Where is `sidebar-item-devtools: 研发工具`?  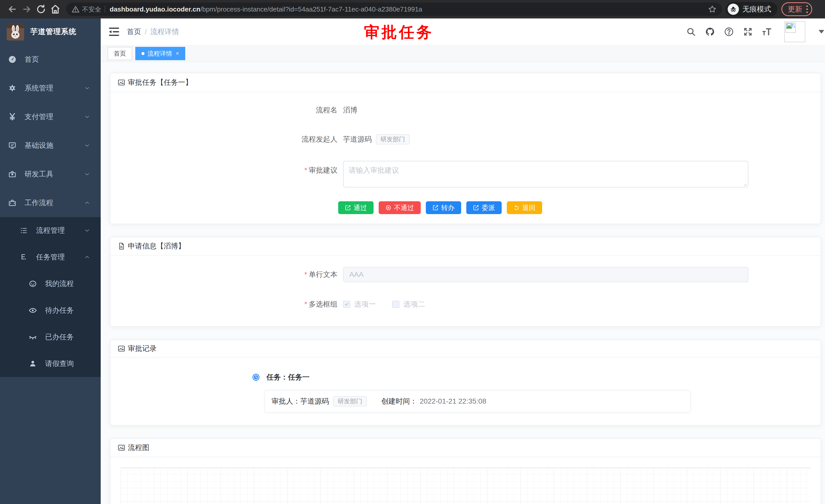 sidebar-item-devtools: 研发工具 is located at coordinates (50, 174).